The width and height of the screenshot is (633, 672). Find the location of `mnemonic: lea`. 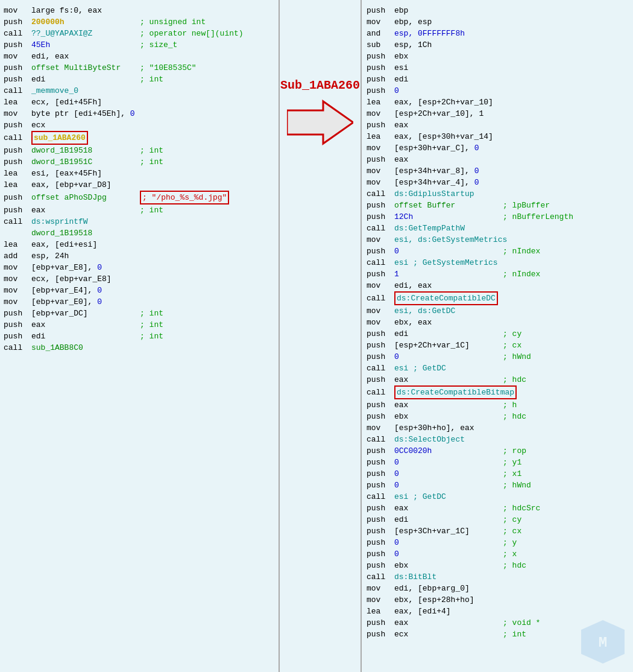

mnemonic: lea is located at coordinates (17, 103).